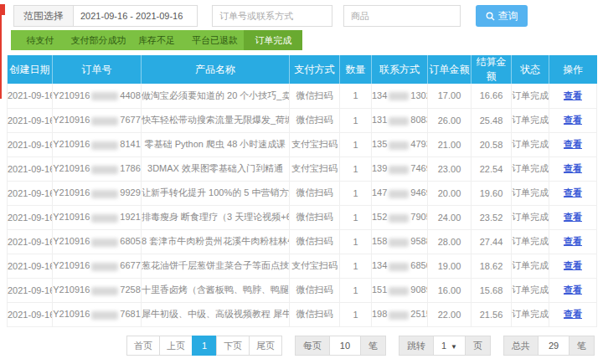 The image size is (603, 364). What do you see at coordinates (302, 192) in the screenshot?
I see `table-row: 2021-09-16 Y2109169929 让新手转化提升 100%的 5 中…` at bounding box center [302, 192].